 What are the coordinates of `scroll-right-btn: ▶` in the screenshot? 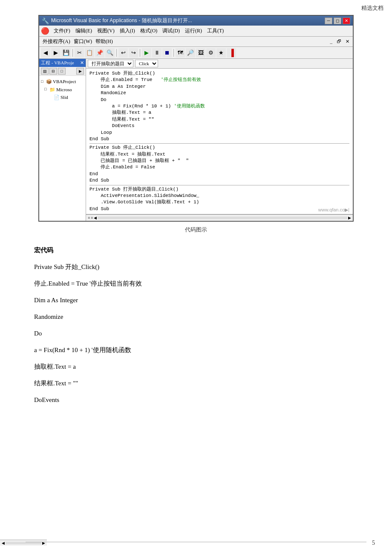 It's located at (43, 543).